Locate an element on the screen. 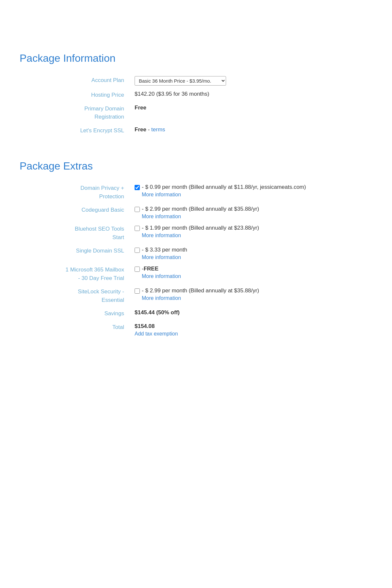  codeguard-checkbox is located at coordinates (137, 209).